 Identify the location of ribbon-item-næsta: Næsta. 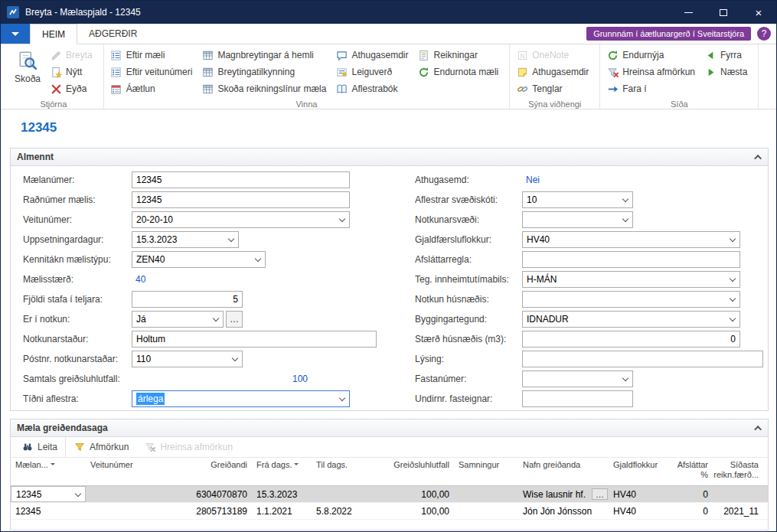
(727, 72).